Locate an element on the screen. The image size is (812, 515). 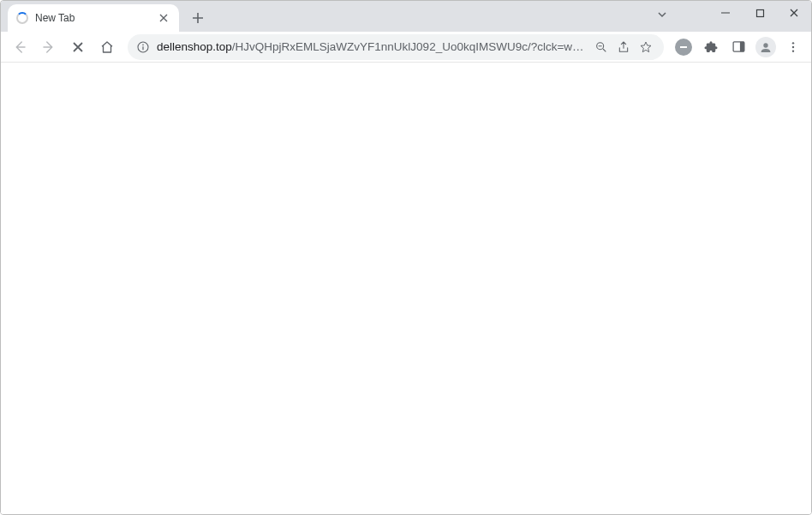
browser-tab: New Tab is located at coordinates (93, 18).